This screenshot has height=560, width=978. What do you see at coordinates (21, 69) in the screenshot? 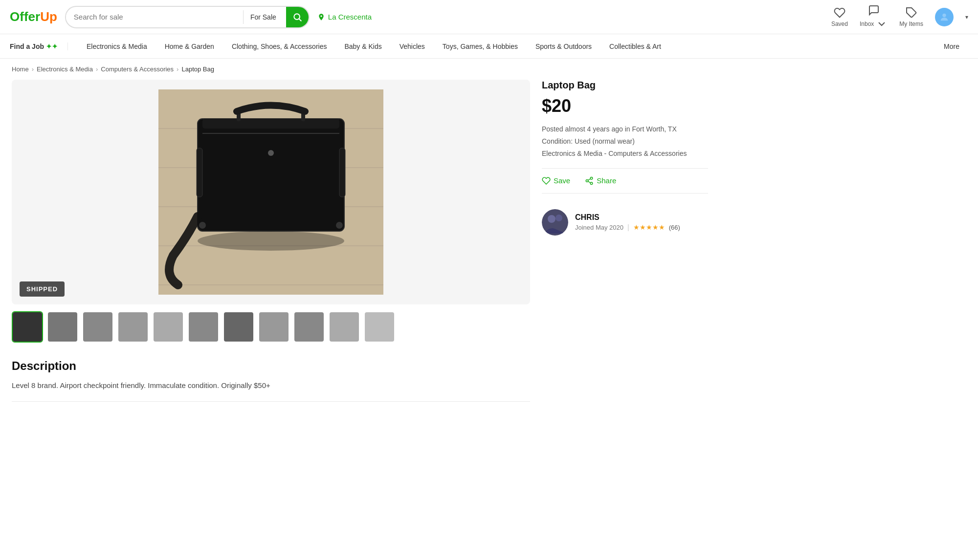
I see `breadcrumb-home: Home` at bounding box center [21, 69].